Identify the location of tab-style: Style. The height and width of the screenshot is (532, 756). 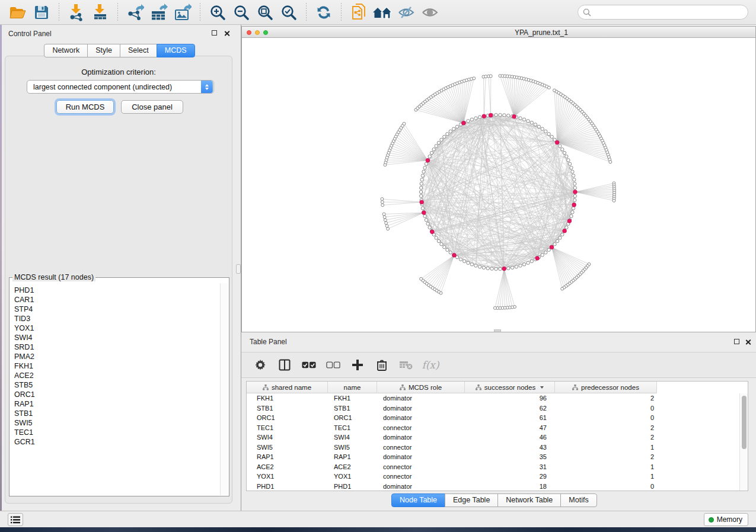
(104, 51).